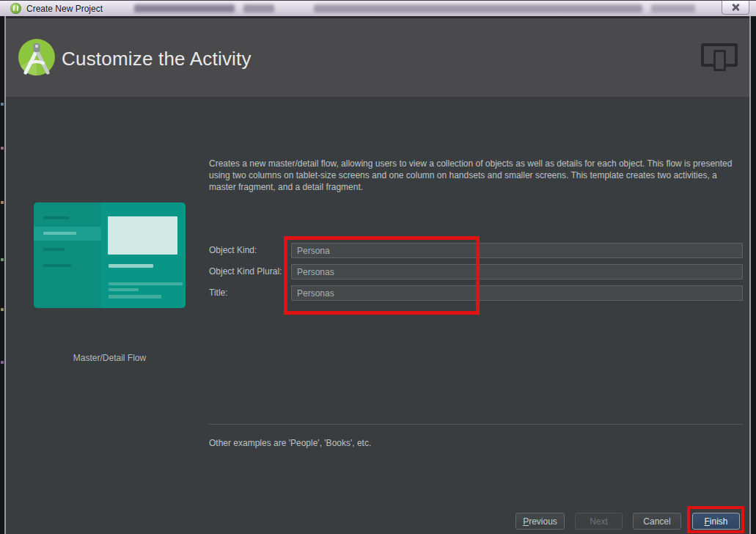 The width and height of the screenshot is (756, 534). What do you see at coordinates (378, 8) in the screenshot?
I see `window-titlebar: Create New Project` at bounding box center [378, 8].